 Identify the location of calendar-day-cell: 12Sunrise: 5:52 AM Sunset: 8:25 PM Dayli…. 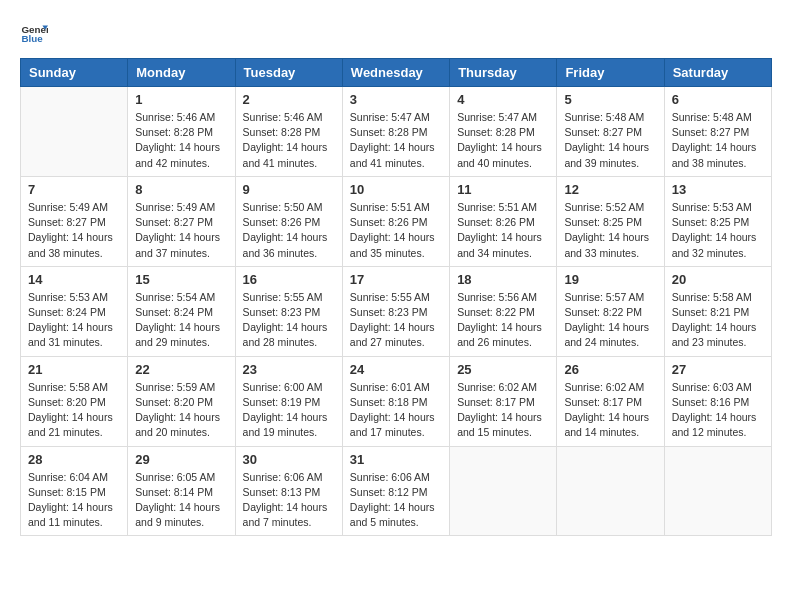
(610, 221).